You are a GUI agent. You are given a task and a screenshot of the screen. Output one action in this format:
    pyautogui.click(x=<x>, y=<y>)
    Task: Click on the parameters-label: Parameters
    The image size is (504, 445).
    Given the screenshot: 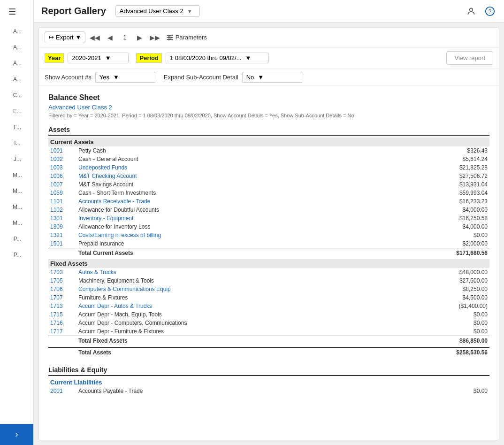 What is the action you would take?
    pyautogui.click(x=191, y=38)
    